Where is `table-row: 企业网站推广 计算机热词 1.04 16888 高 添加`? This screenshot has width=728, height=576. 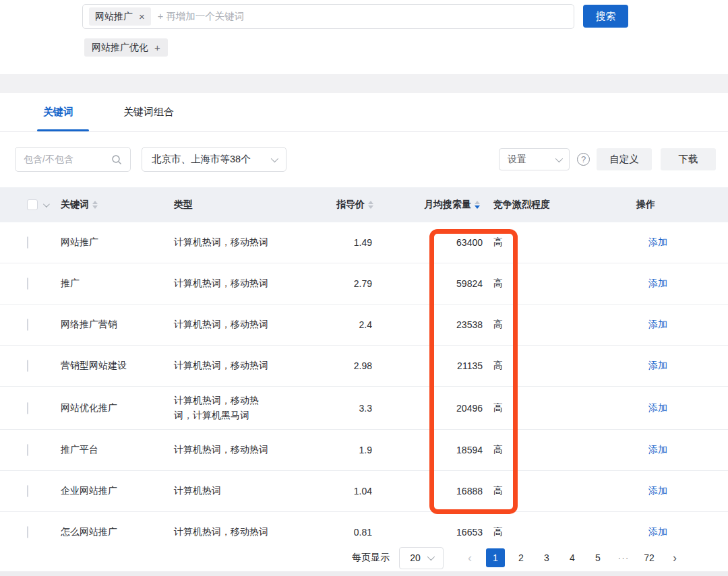
table-row: 企业网站推广 计算机热词 1.04 16888 高 添加 is located at coordinates (364, 492).